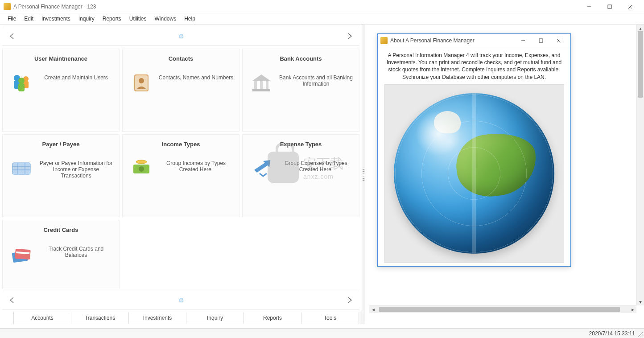 This screenshot has height=338, width=644. What do you see at coordinates (12, 36) in the screenshot?
I see `nav-prev-button` at bounding box center [12, 36].